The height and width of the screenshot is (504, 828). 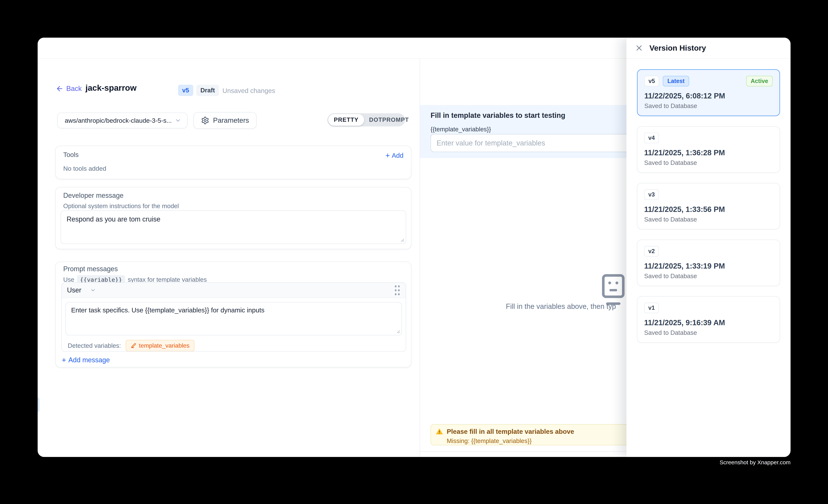 I want to click on version-number-badge: v2, so click(x=652, y=251).